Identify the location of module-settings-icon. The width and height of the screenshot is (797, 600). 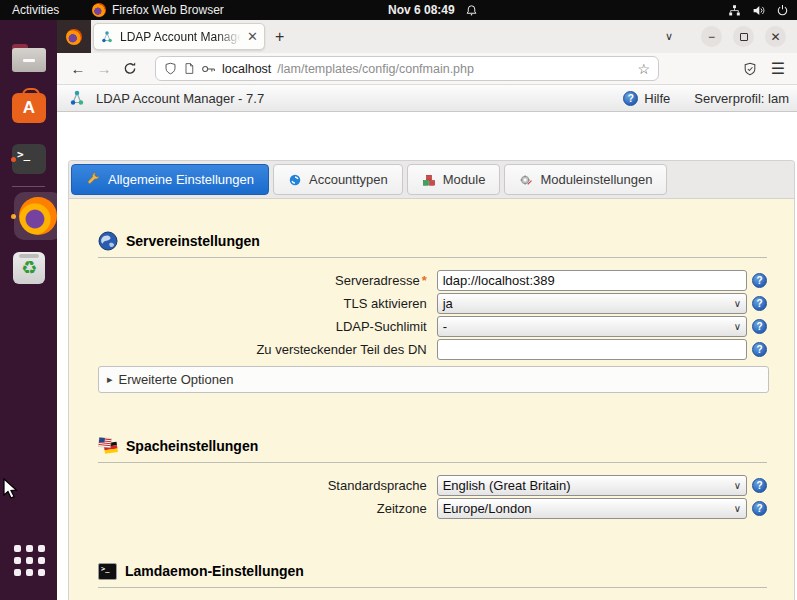
(526, 180).